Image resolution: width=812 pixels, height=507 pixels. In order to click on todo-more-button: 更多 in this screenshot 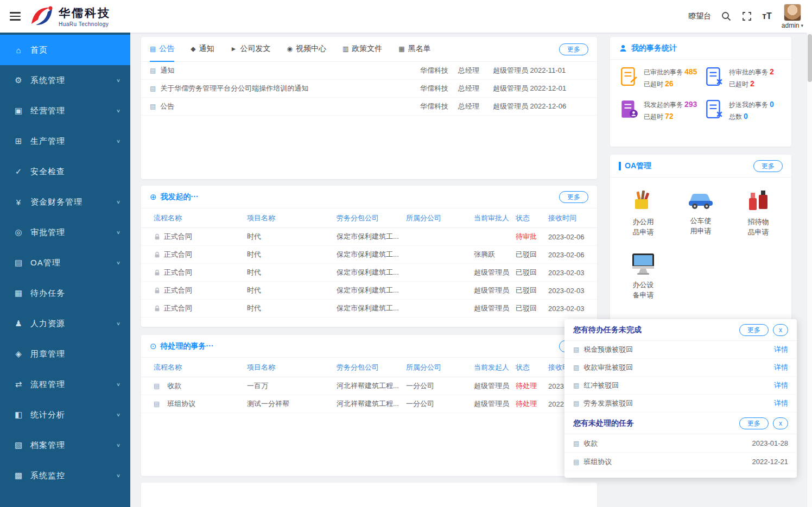, I will do `click(754, 330)`.